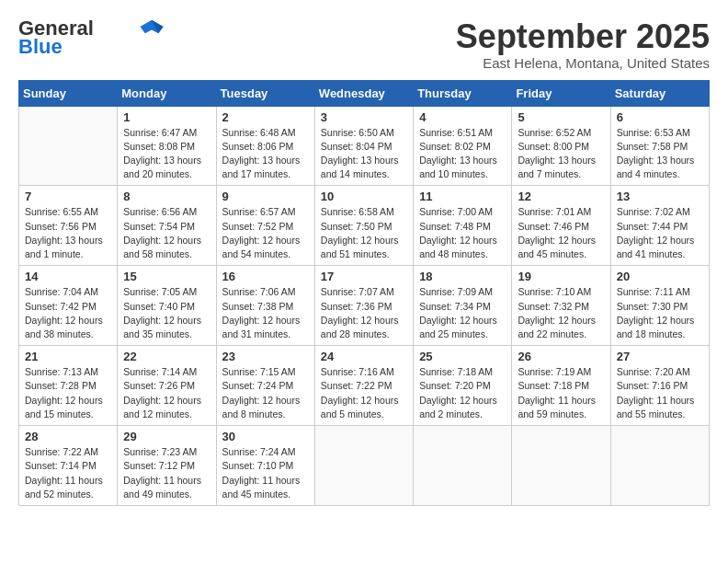 The height and width of the screenshot is (563, 728). I want to click on day-number: 5, so click(561, 118).